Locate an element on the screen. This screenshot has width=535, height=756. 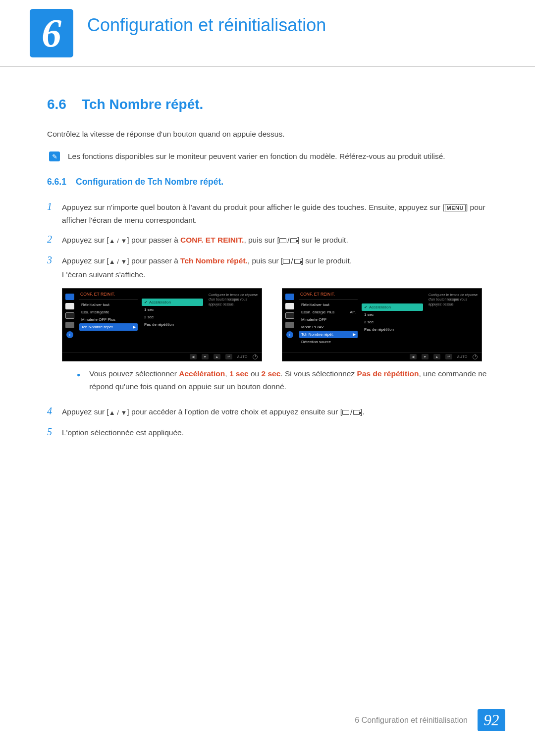
section-intro: Contrôlez la vitesse de réponse d'un bou… is located at coordinates (268, 134).